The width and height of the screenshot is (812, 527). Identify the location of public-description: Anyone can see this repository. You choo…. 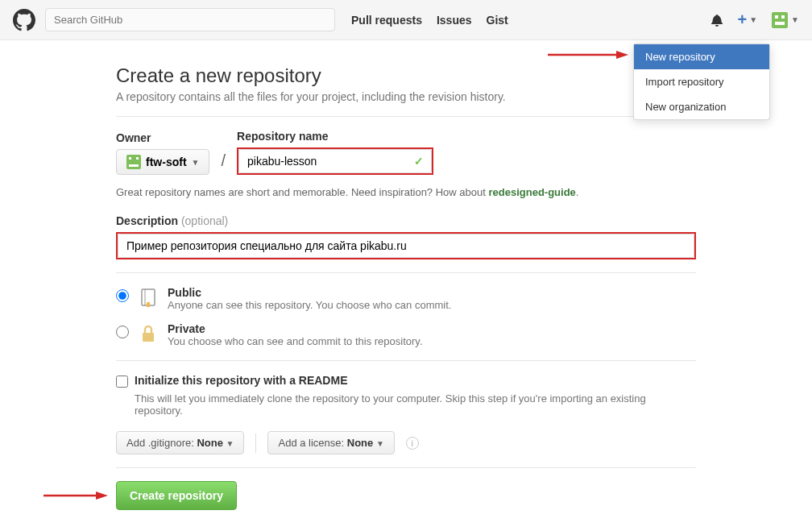
(309, 305).